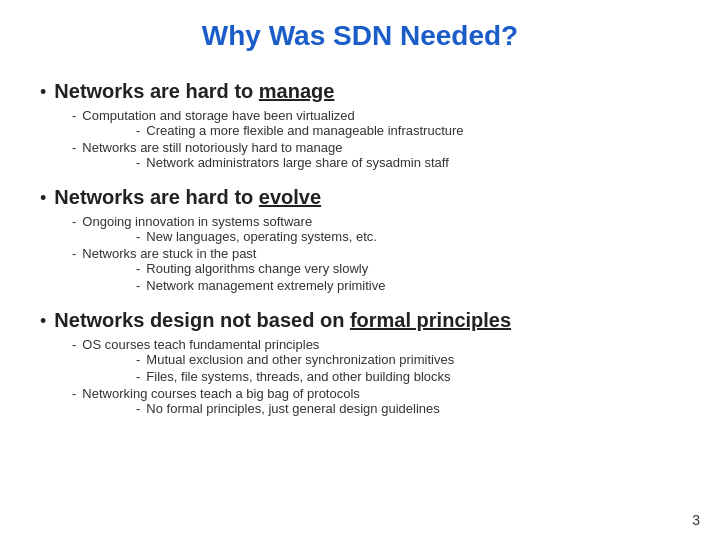 This screenshot has width=720, height=540. I want to click on formal-item-2-text: Networking courses teach a big bag of pr…, so click(376, 394).